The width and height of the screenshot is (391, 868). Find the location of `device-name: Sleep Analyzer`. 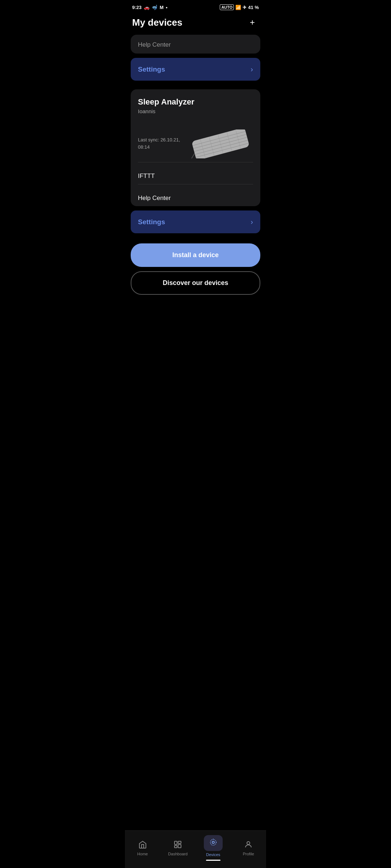

device-name: Sleep Analyzer is located at coordinates (196, 102).